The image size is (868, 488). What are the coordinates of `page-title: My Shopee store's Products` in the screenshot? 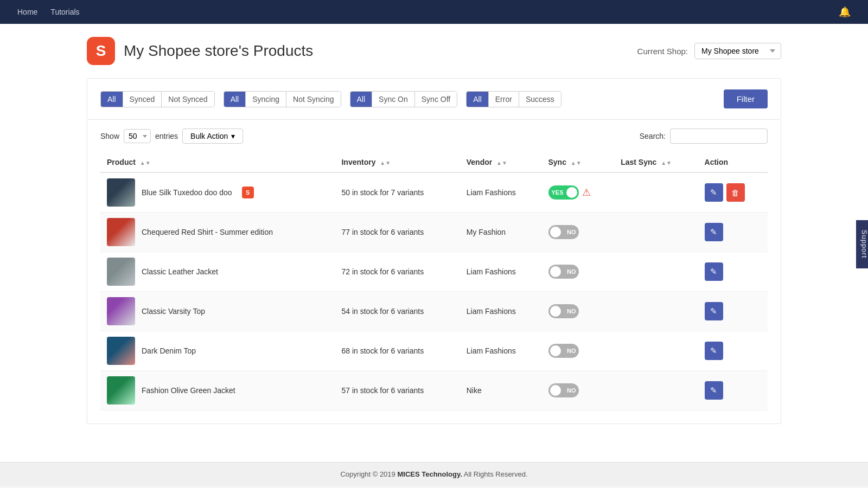 It's located at (218, 51).